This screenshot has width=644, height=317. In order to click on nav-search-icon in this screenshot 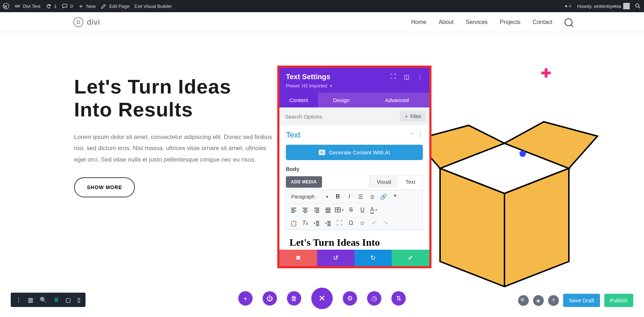, I will do `click(569, 22)`.